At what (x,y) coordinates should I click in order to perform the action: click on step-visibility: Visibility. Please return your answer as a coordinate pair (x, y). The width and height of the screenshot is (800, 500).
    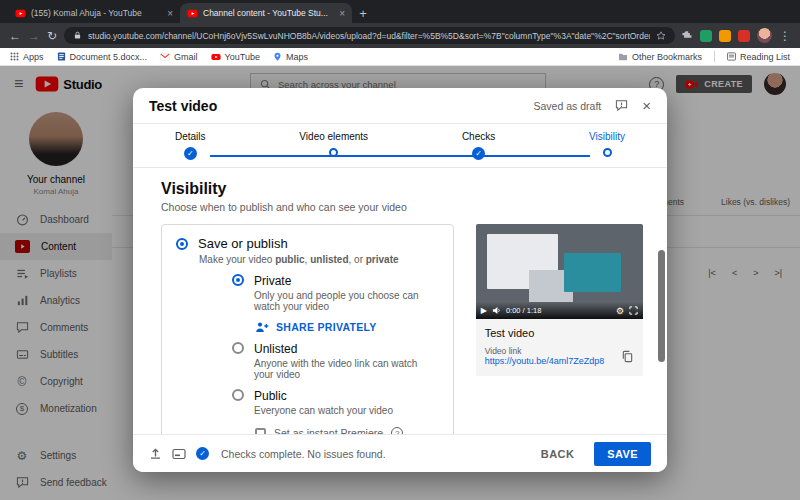
    Looking at the image, I should click on (607, 149).